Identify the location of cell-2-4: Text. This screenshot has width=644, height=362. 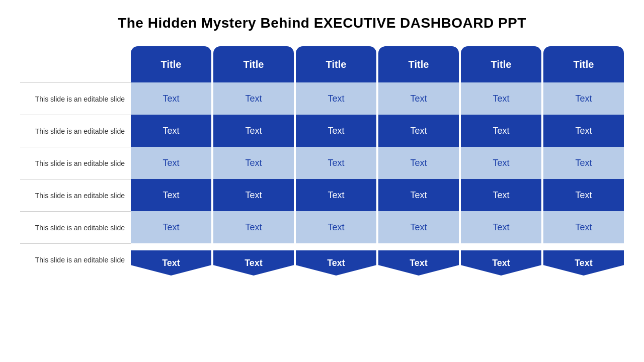
(501, 163).